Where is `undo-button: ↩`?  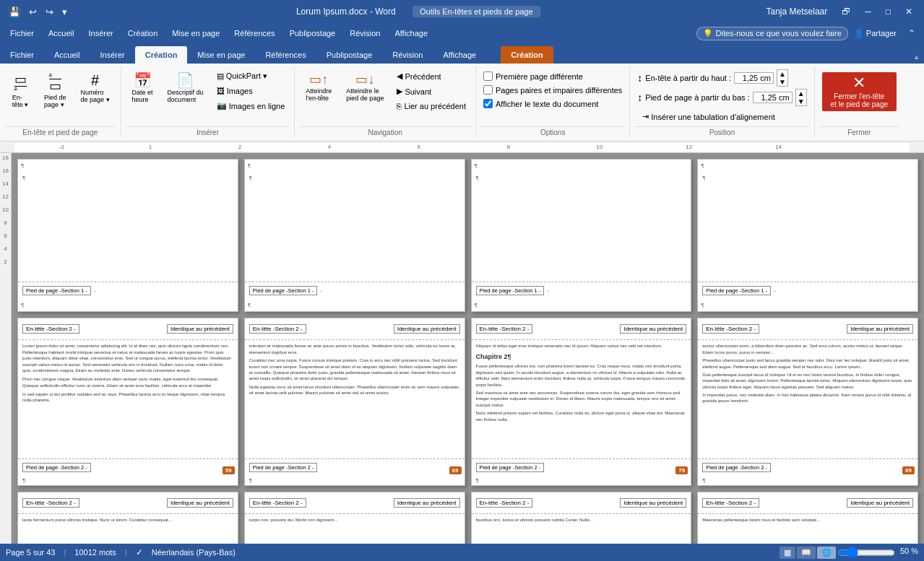 undo-button: ↩ is located at coordinates (33, 12).